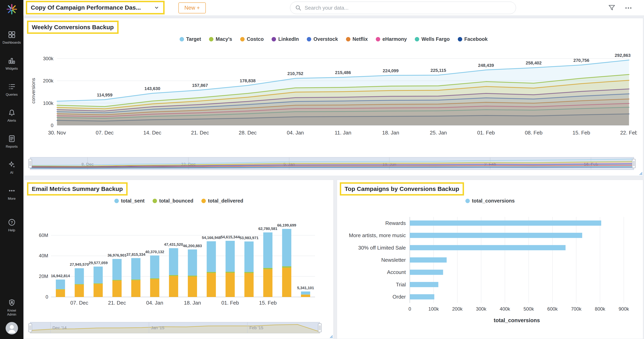  Describe the element at coordinates (12, 90) in the screenshot. I see `sidebar-item-queries: Queries` at that location.